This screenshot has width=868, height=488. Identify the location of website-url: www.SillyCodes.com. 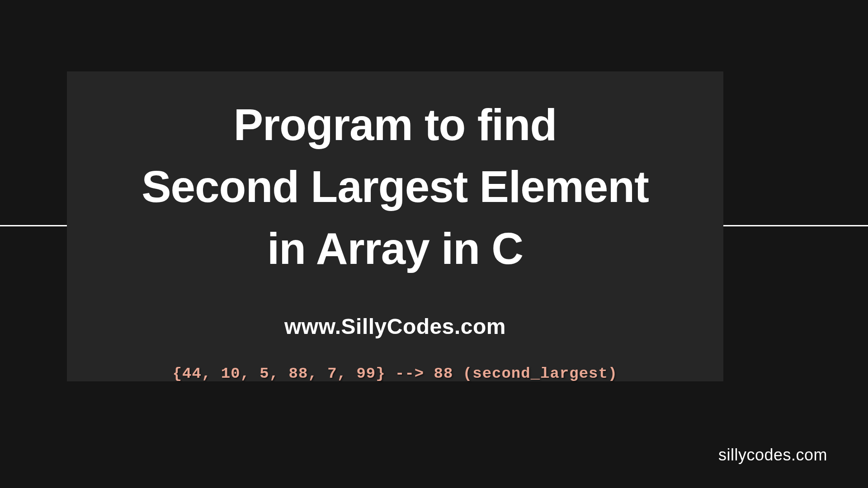
(395, 326).